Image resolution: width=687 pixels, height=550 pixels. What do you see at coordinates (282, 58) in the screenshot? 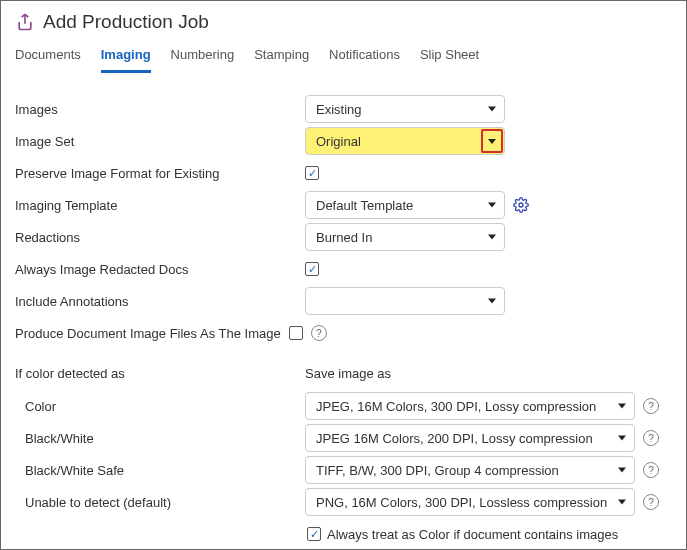
I see `tab-stamping: Stamping` at bounding box center [282, 58].